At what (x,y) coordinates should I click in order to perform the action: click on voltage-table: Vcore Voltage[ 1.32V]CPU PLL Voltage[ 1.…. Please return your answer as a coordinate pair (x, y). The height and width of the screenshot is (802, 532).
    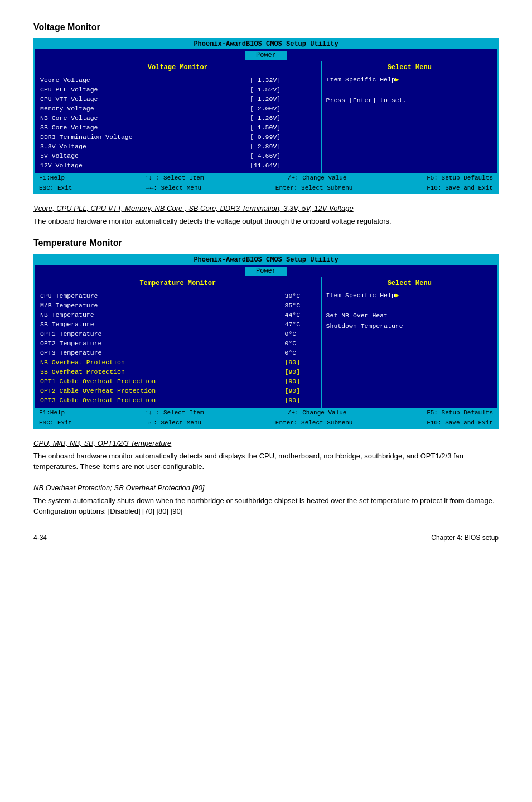
    Looking at the image, I should click on (178, 123).